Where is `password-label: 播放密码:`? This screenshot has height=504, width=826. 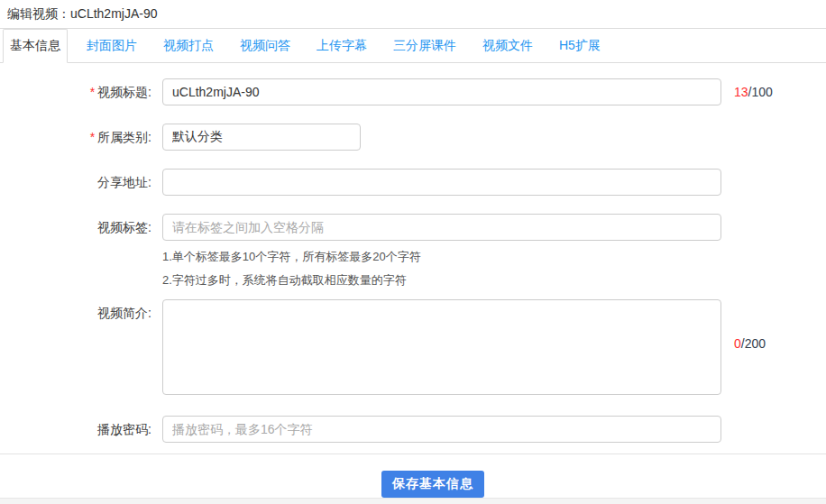 password-label: 播放密码: is located at coordinates (81, 429).